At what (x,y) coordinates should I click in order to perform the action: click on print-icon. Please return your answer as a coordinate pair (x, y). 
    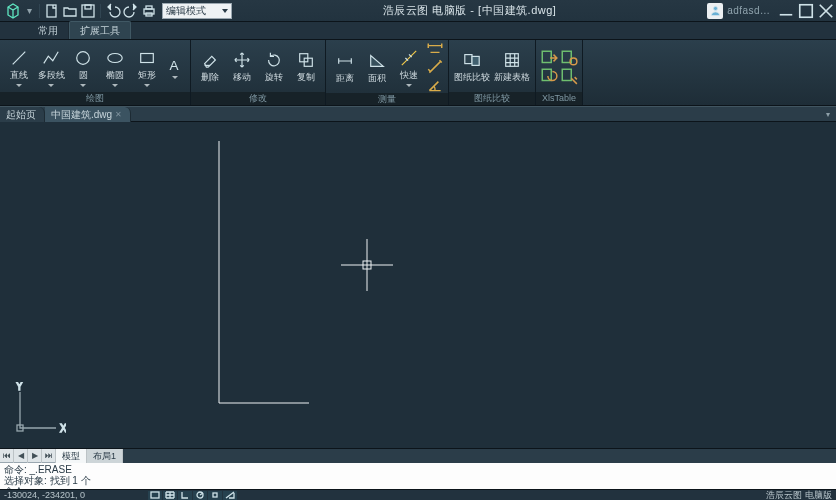
    Looking at the image, I should click on (149, 11).